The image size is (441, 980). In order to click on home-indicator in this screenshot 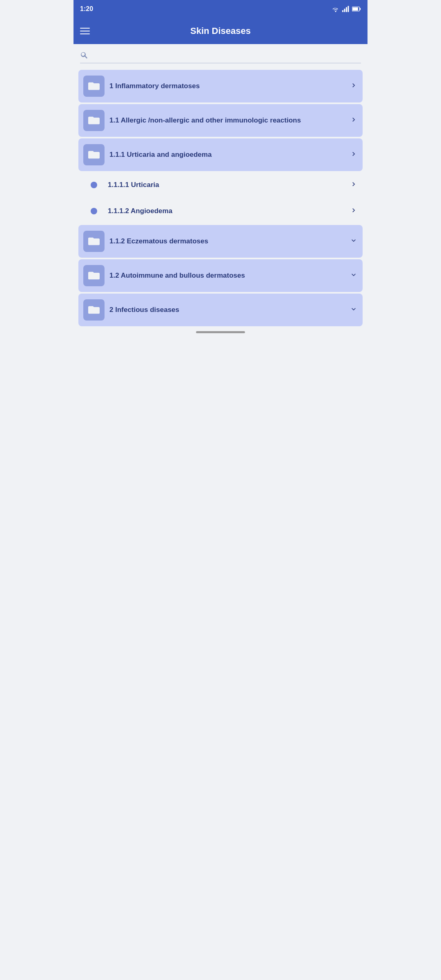, I will do `click(220, 332)`.